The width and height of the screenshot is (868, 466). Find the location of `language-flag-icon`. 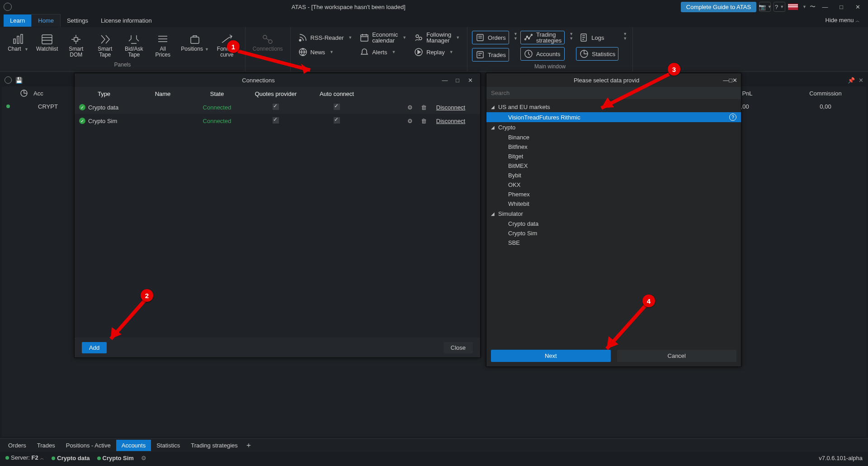

language-flag-icon is located at coordinates (793, 7).